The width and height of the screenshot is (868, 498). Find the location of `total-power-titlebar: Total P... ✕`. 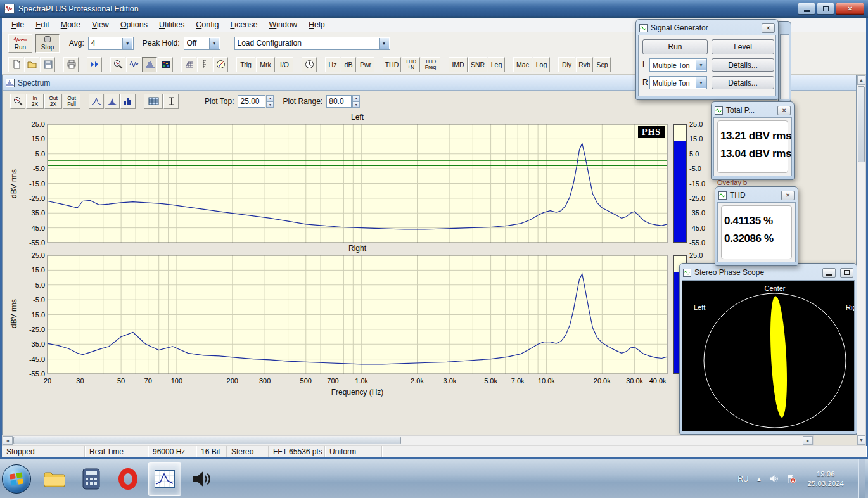

total-power-titlebar: Total P... ✕ is located at coordinates (753, 110).